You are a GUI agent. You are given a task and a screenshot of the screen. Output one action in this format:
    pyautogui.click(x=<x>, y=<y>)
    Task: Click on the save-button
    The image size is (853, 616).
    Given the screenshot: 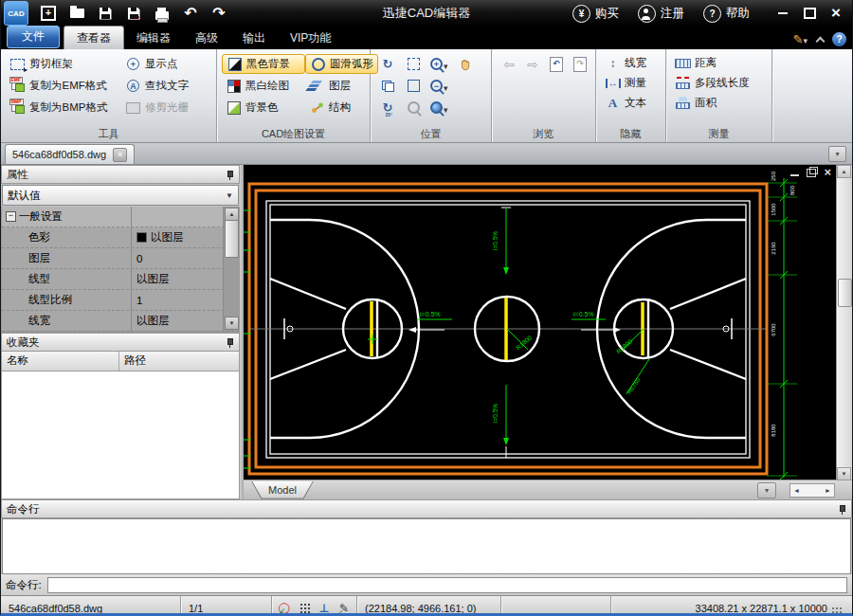 What is the action you would take?
    pyautogui.click(x=105, y=13)
    